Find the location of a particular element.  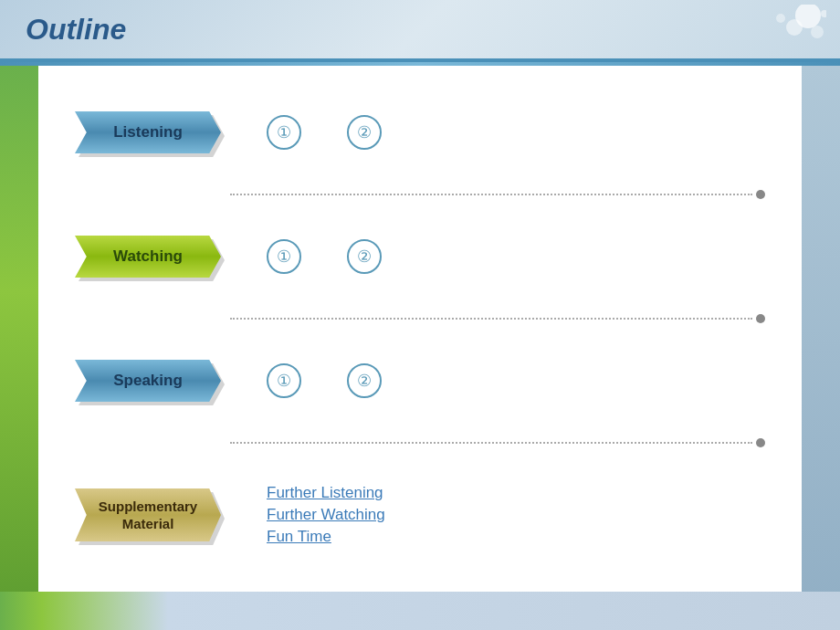

header-decoration is located at coordinates (785, 32).